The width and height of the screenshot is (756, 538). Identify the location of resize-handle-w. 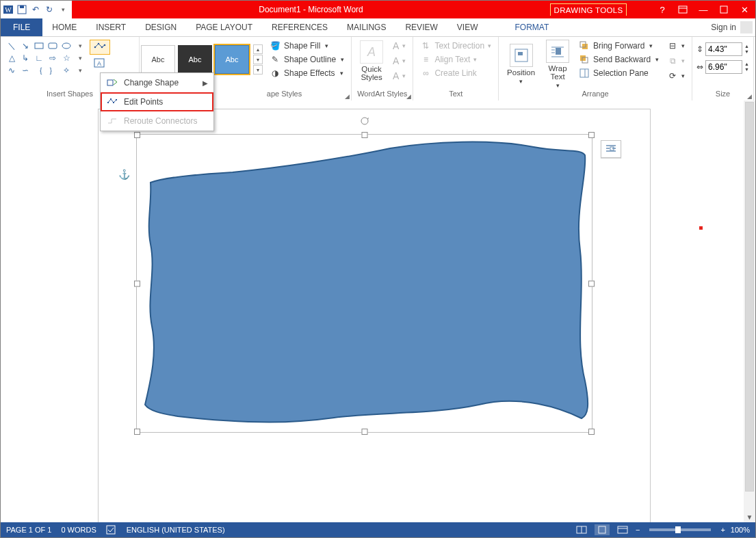
(137, 283).